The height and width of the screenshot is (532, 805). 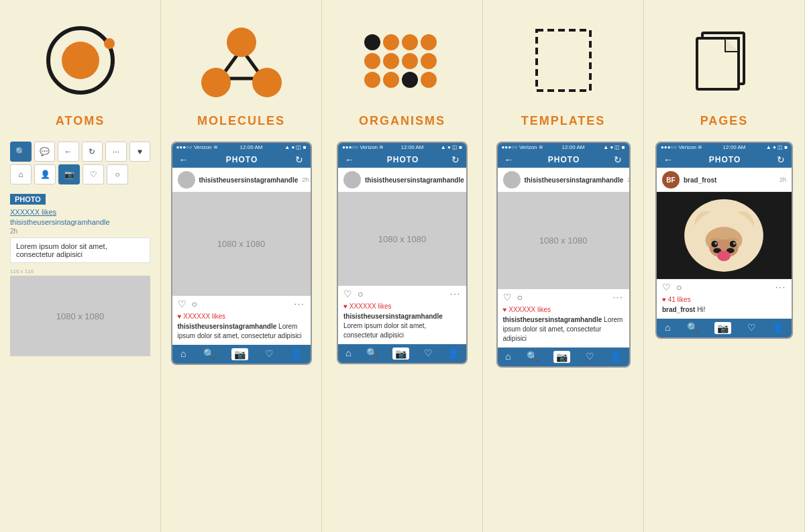 I want to click on icon-row-2: ⌂ 👤 📷 ♡ ○, so click(x=80, y=174).